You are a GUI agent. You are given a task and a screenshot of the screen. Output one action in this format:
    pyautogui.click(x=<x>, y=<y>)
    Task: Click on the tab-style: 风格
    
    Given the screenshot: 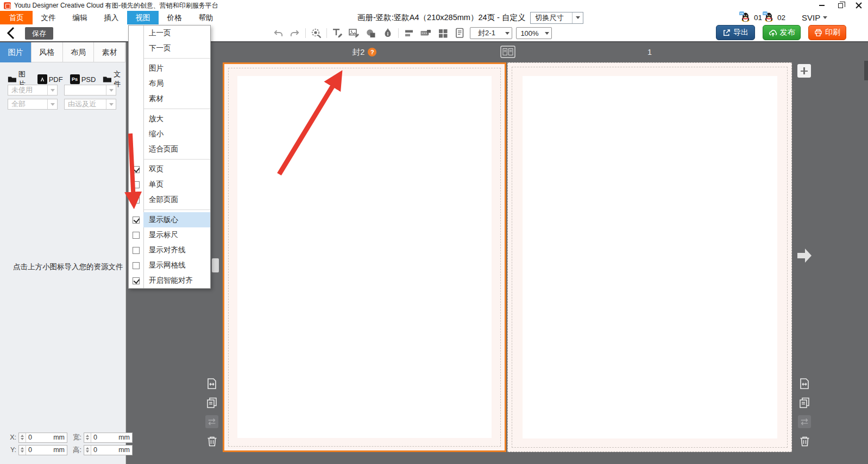 What is the action you would take?
    pyautogui.click(x=47, y=52)
    